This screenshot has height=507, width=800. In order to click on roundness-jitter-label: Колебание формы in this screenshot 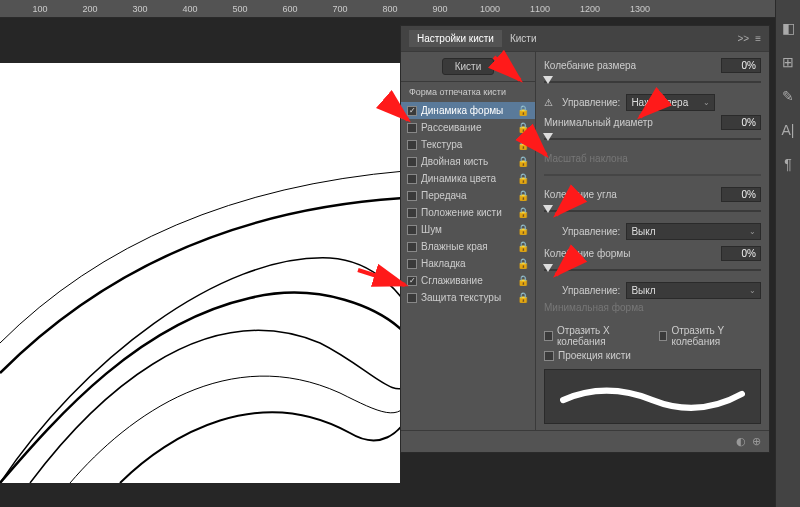, I will do `click(630, 254)`.